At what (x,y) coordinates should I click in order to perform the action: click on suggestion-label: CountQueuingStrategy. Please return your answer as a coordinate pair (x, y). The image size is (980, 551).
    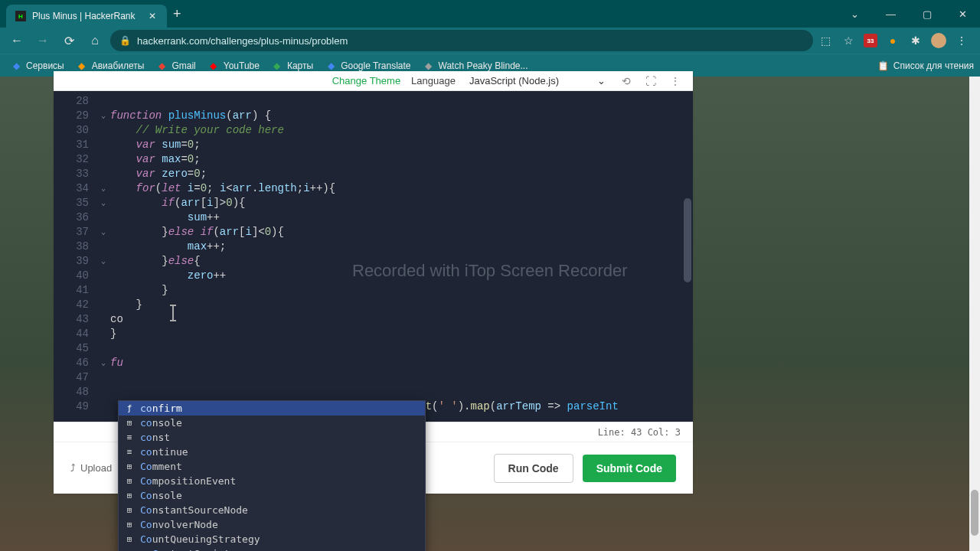
    Looking at the image, I should click on (201, 539).